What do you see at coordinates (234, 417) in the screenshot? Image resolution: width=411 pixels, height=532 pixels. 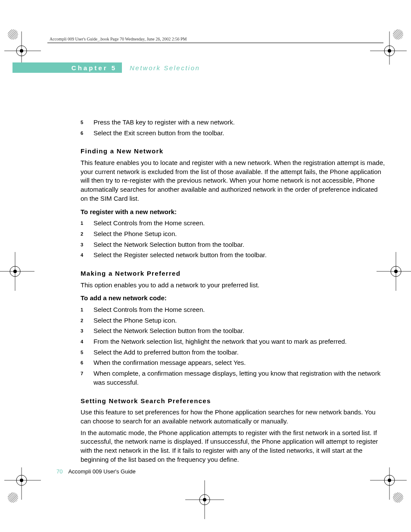 I see `paragraph: Use this feature to set preferences for …` at bounding box center [234, 417].